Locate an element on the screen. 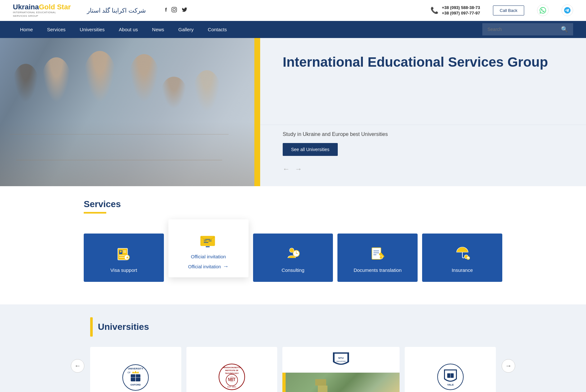  invitation-label: Official invitation is located at coordinates (209, 256).